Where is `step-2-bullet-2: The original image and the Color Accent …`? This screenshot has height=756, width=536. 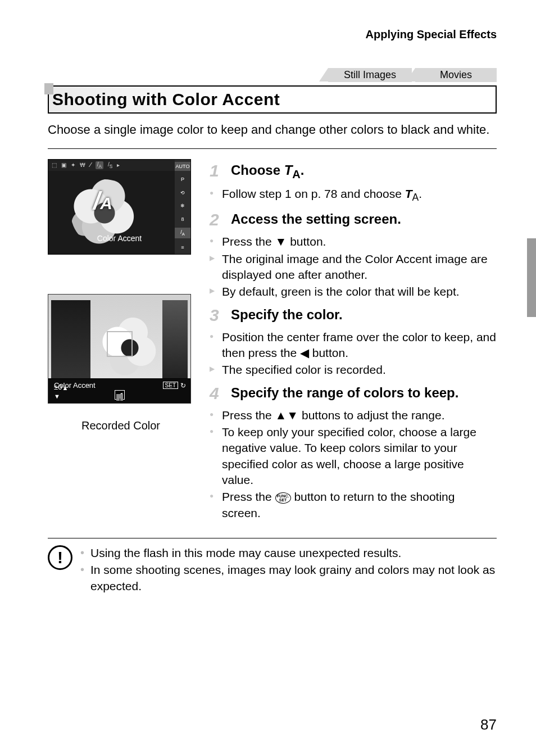 step-2-bullet-2: The original image and the Color Accent … is located at coordinates (353, 268).